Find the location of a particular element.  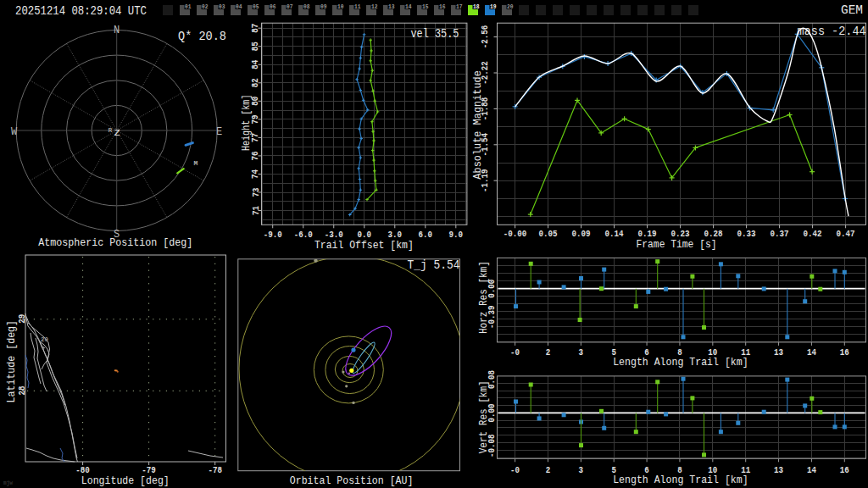

svg-text: 84 is located at coordinates (256, 64).